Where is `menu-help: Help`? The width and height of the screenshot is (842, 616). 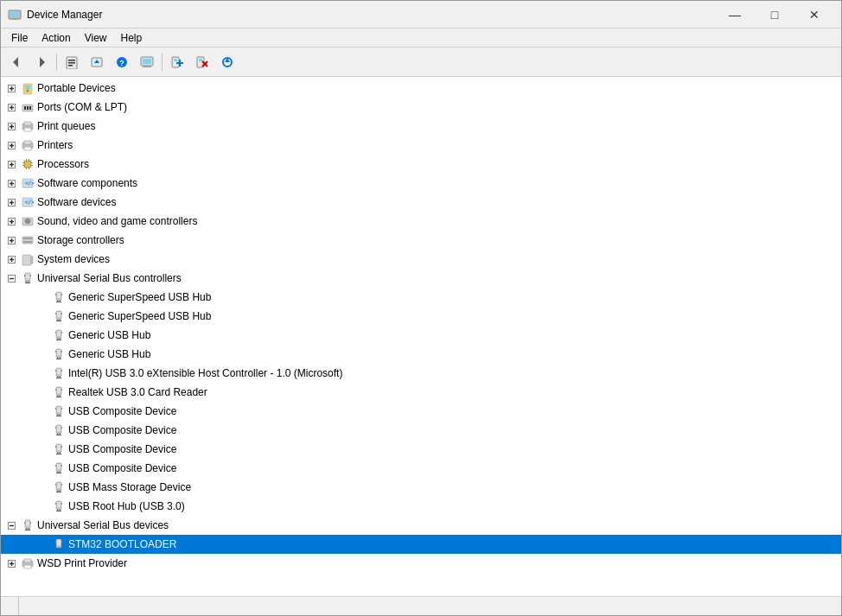 menu-help: Help is located at coordinates (131, 38).